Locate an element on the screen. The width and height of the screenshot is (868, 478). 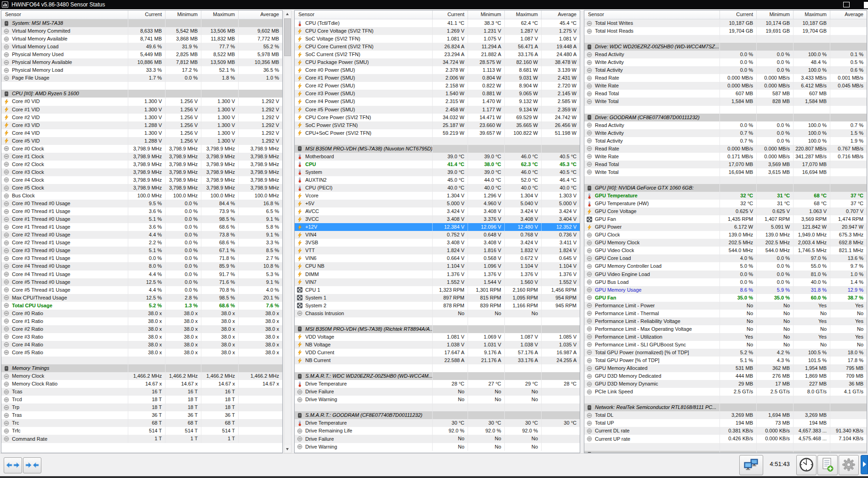
section-row: MSI B350M PRO-VDH (MS-7A38) (Nuvoton NCT… is located at coordinates (437, 149).